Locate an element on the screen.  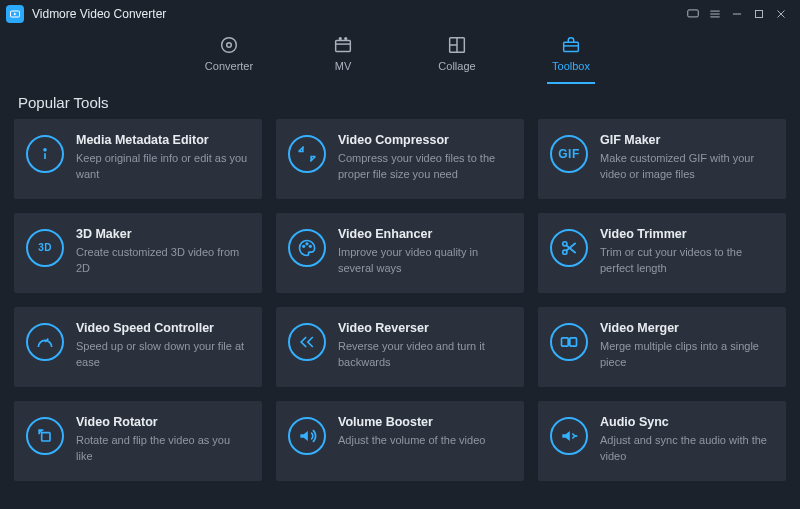
tool-title: GIF Maker is located at coordinates (686, 140).